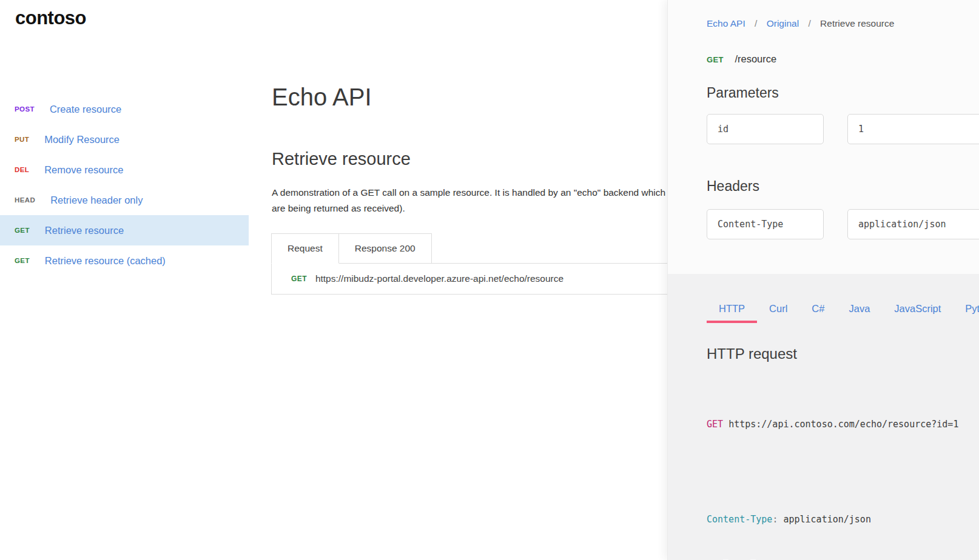  I want to click on sidebar-item-remove-resource: DEL Remove resource, so click(124, 170).